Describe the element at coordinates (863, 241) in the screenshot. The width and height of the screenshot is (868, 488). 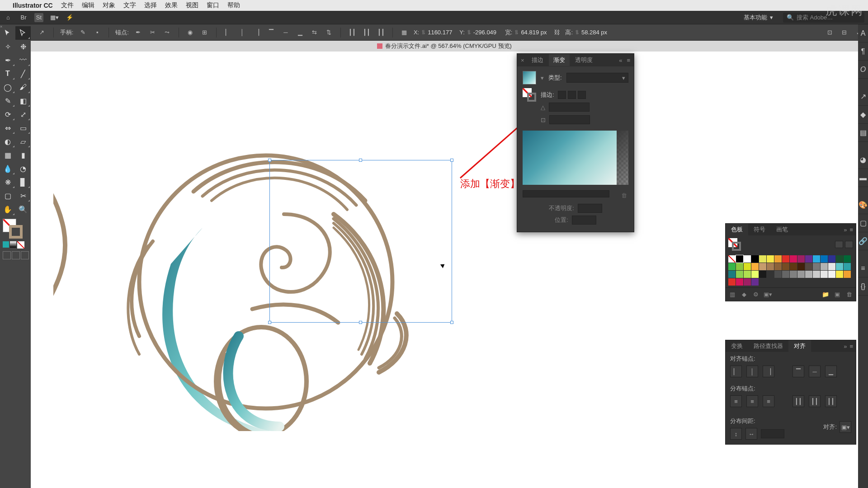
I see `links-panel-icon: 🔗` at that location.